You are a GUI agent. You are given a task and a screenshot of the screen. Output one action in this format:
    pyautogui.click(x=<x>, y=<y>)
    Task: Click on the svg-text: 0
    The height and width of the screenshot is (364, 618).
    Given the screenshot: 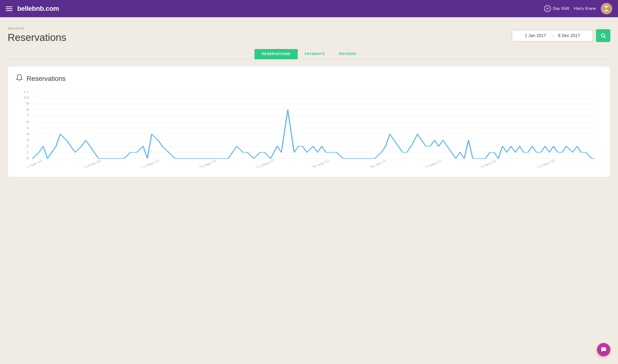 What is the action you would take?
    pyautogui.click(x=27, y=158)
    